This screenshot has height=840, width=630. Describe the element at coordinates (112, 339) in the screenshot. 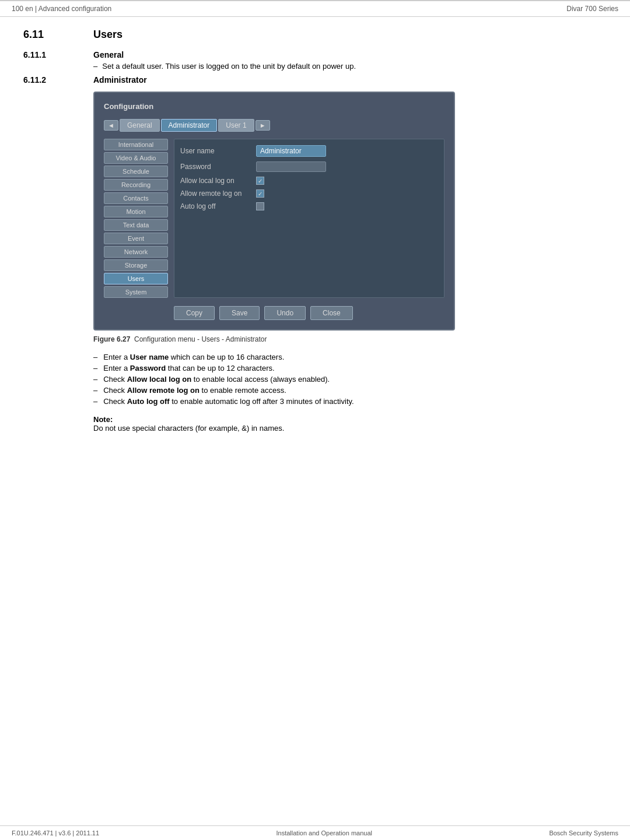

I see `figure-label: Figure 6.27` at that location.